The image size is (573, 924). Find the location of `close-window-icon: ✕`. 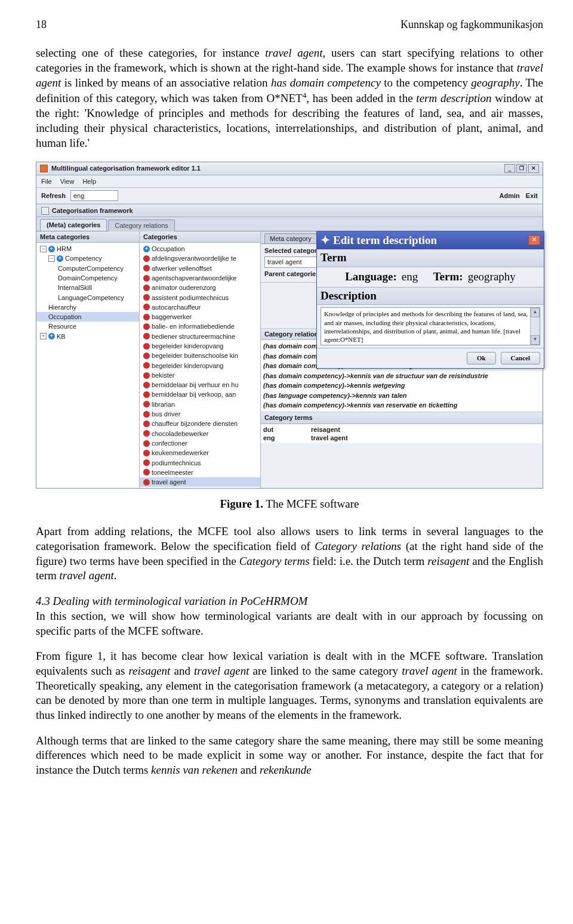

close-window-icon: ✕ is located at coordinates (534, 168).